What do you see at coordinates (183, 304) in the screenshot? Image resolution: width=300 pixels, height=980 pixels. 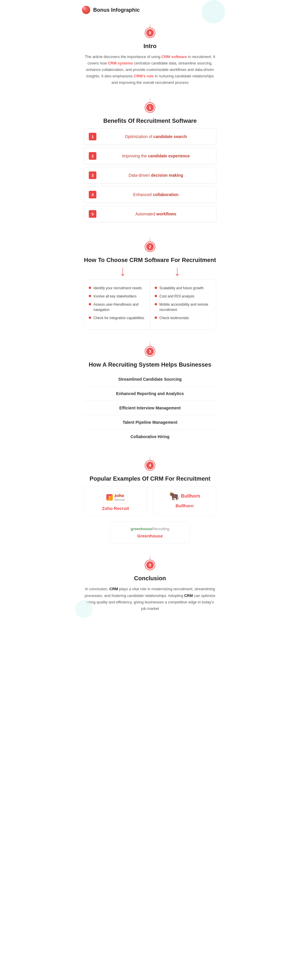 I see `choose-col-right: Scalability and future growth Cost and R…` at bounding box center [183, 304].